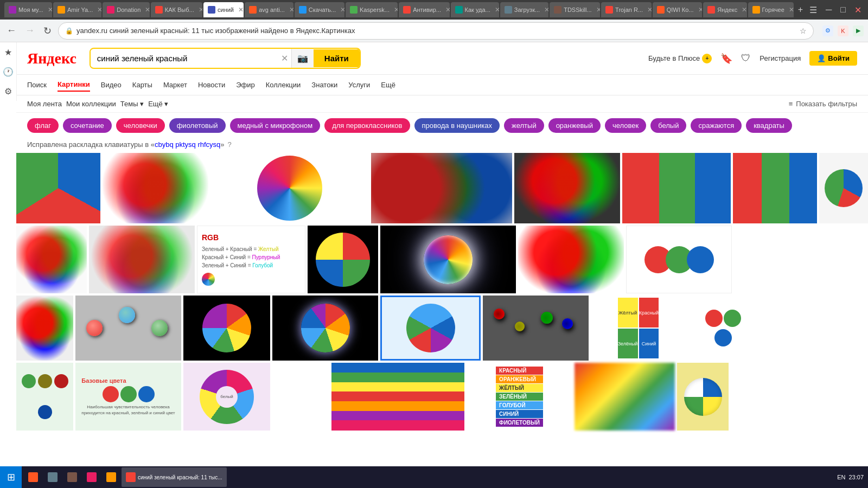 The height and width of the screenshot is (488, 868). I want to click on tag-флаг: флаг, so click(43, 126).